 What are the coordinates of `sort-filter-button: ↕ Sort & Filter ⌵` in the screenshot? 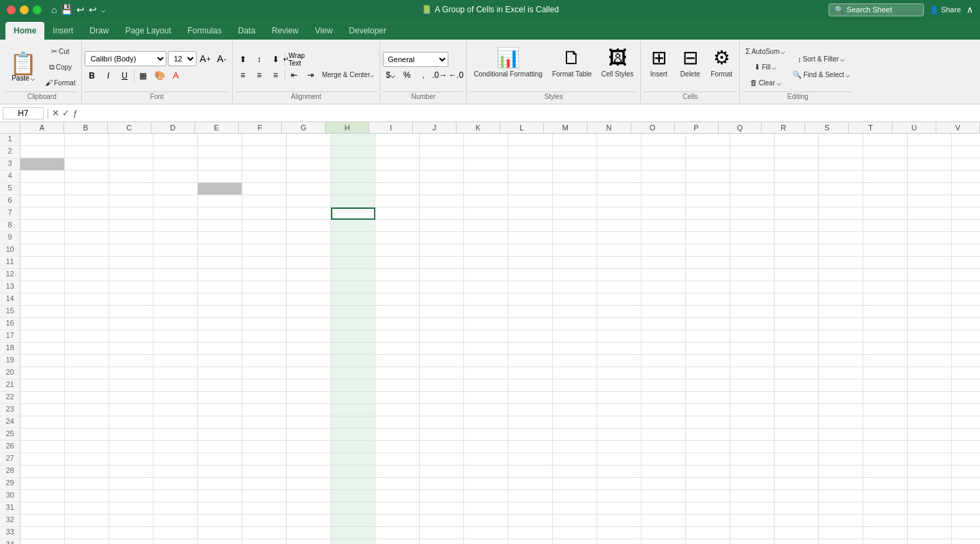 It's located at (821, 59).